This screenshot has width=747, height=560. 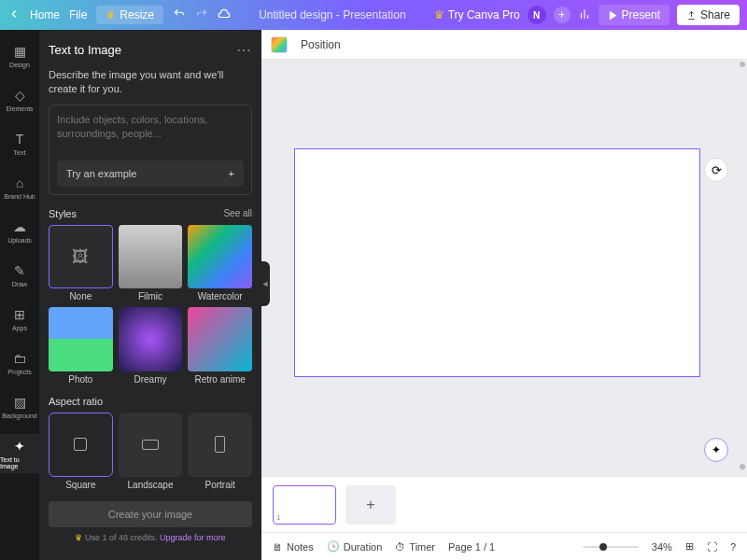 I want to click on sidebar-item-uploads: ☁Uploads, so click(x=20, y=231).